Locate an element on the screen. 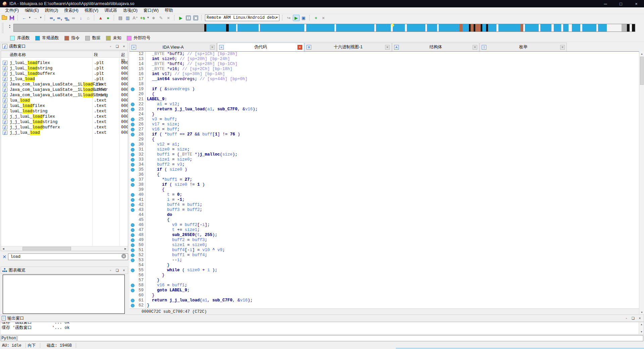 The image size is (644, 349). code-line-49: 49buff2 = buff3; is located at coordinates (384, 240).